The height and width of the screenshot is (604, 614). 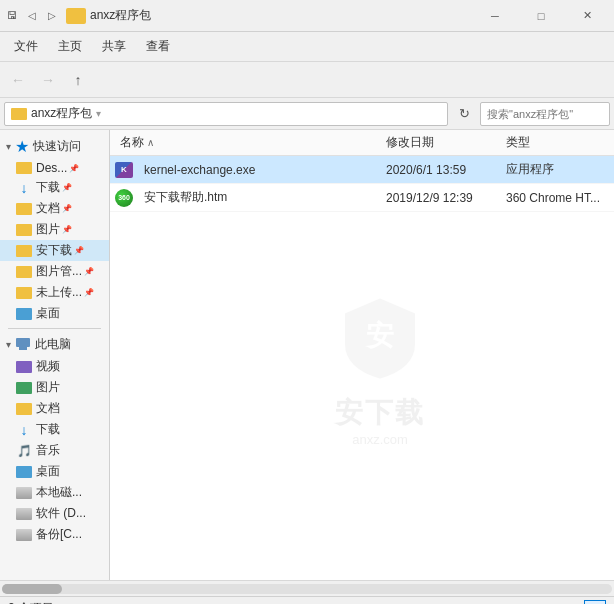 I want to click on table-row: 360 安下载帮助.htm 2019/12/9 12:39 360 Chrome…, so click(x=362, y=198).